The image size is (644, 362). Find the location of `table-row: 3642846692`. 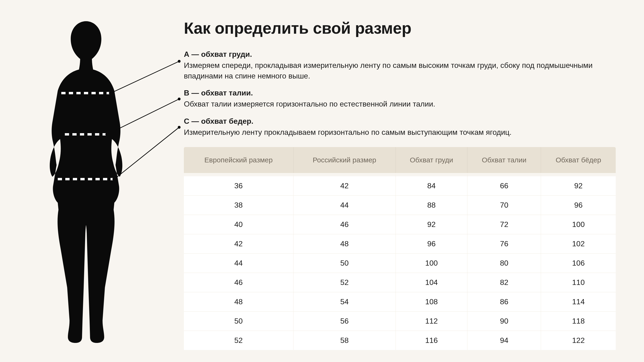

table-row: 3642846692 is located at coordinates (400, 184).